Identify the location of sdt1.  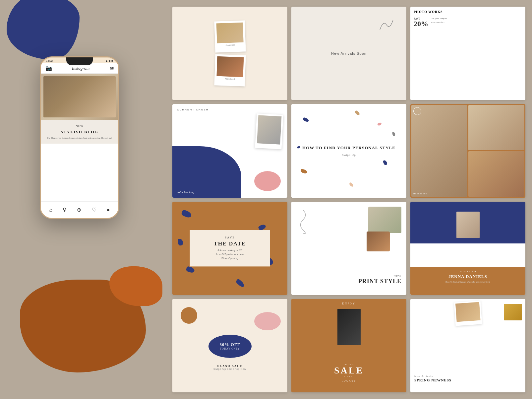
(187, 214).